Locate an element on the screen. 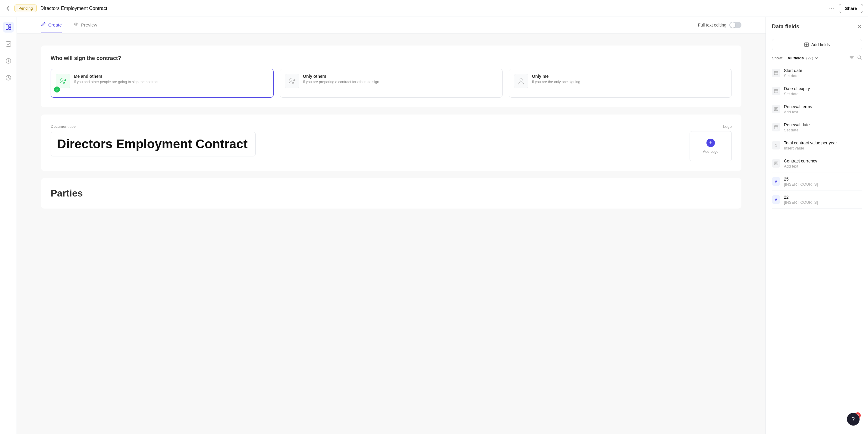  sidebar-icon-info is located at coordinates (8, 61).